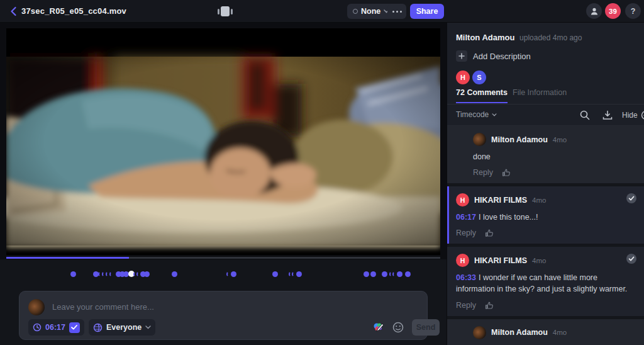  Describe the element at coordinates (643, 115) in the screenshot. I see `check-circle-icon` at that location.